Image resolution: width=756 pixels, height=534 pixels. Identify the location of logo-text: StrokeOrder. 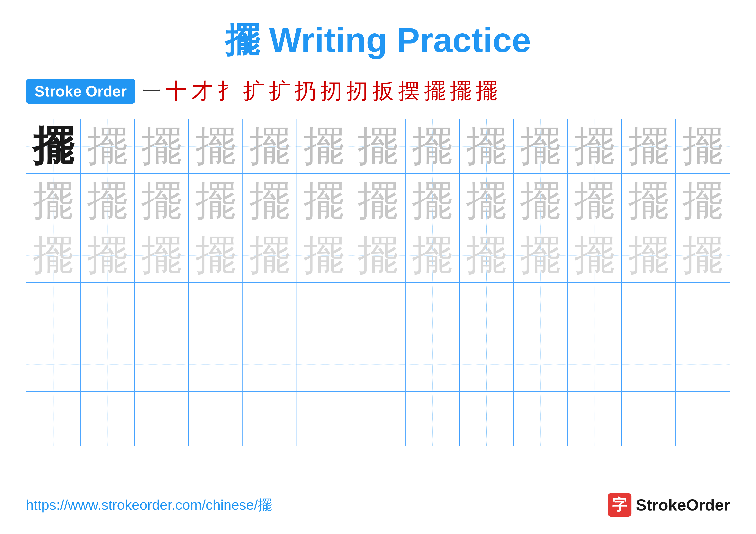
(683, 505).